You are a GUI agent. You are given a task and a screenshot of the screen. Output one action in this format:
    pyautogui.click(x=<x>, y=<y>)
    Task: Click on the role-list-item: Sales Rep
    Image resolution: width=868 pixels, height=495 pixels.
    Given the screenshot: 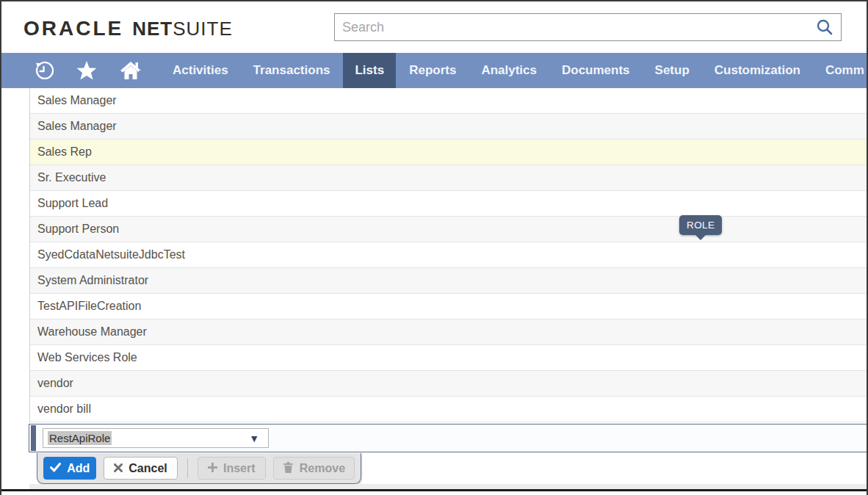 What is the action you would take?
    pyautogui.click(x=448, y=153)
    